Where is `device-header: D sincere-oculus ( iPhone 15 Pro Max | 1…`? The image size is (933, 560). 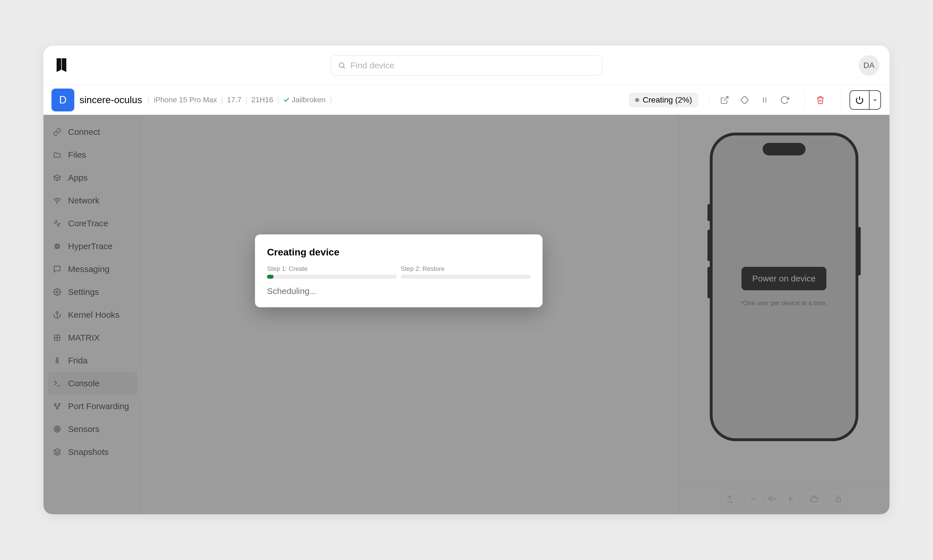 device-header: D sincere-oculus ( iPhone 15 Pro Max | 1… is located at coordinates (466, 100).